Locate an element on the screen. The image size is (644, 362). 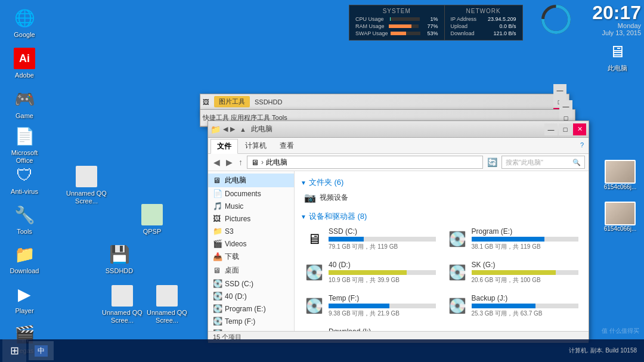
address-bar: ◀ ▶ ↑ 🖥 › 此电脑 🔄 搜索"此电脑" 🔍 is located at coordinates (398, 162).